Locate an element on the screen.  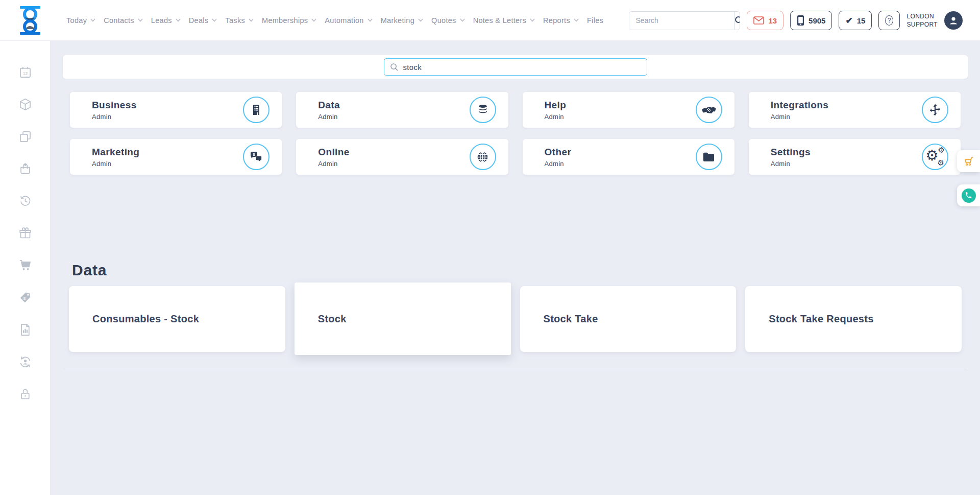
mobile-phone-icon is located at coordinates (800, 20).